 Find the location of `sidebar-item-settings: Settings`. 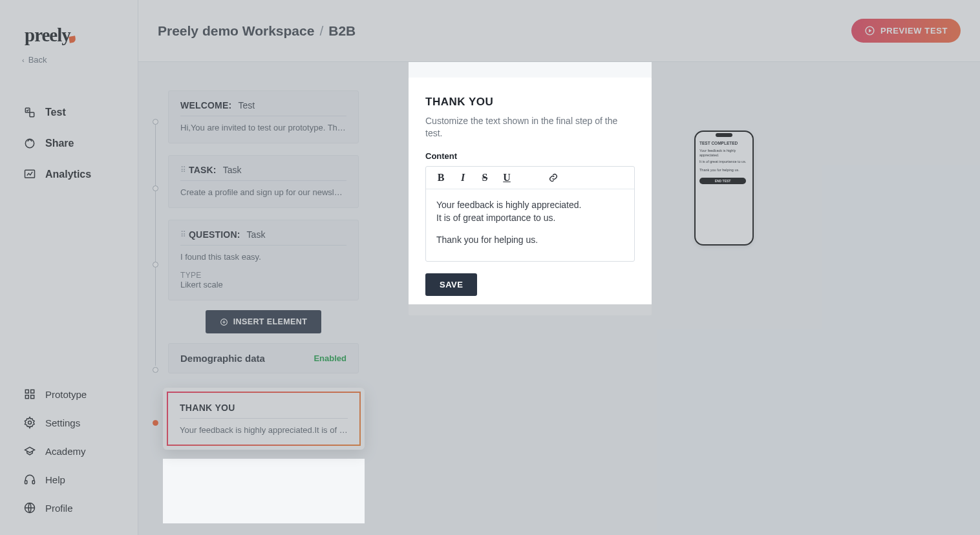

sidebar-item-settings: Settings is located at coordinates (69, 423).